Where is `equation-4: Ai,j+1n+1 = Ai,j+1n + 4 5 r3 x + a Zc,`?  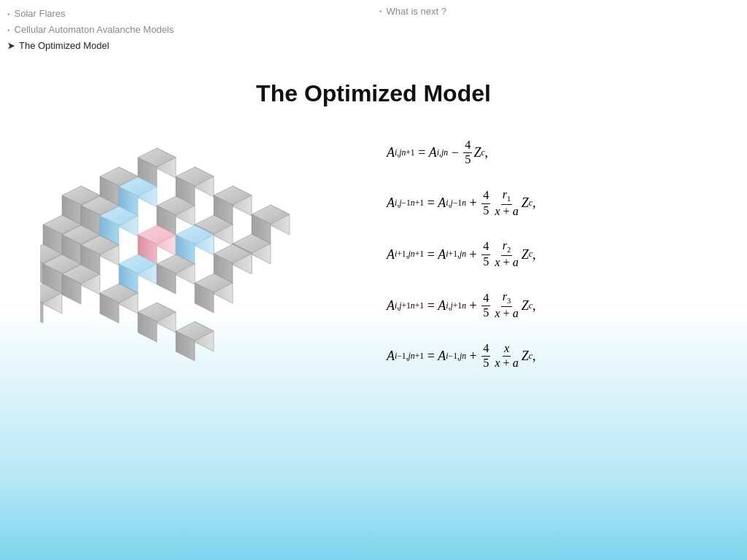
equation-4: Ai,j+1n+1 = Ai,j+1n + 4 5 r3 x + a Zc, is located at coordinates (560, 306).